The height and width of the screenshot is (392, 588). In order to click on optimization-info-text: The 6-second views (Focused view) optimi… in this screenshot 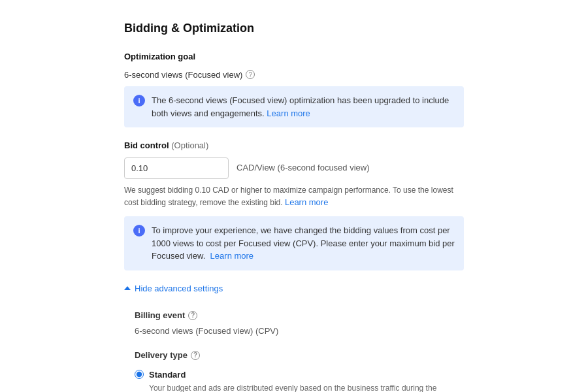, I will do `click(303, 107)`.